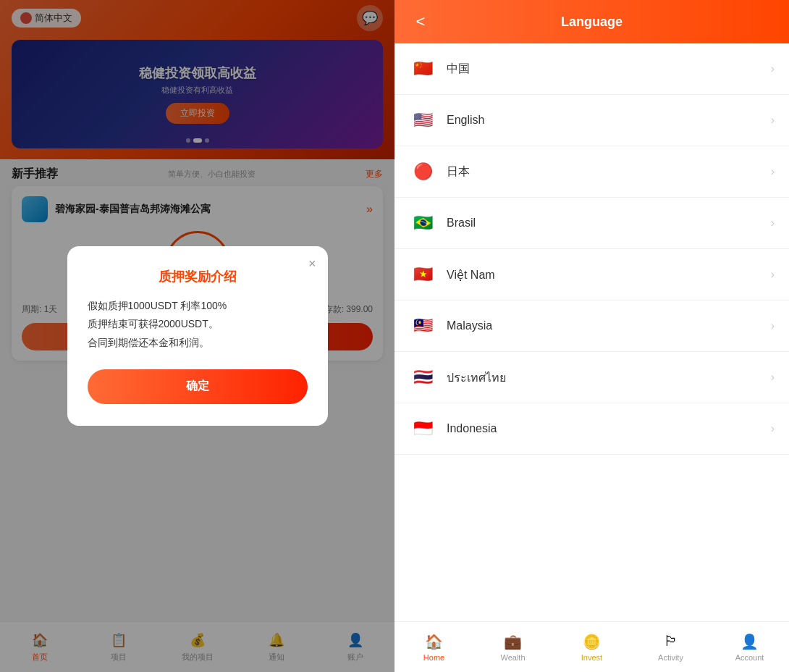 Image resolution: width=789 pixels, height=672 pixels. What do you see at coordinates (513, 642) in the screenshot?
I see `right-wealth-icon: 💼` at bounding box center [513, 642].